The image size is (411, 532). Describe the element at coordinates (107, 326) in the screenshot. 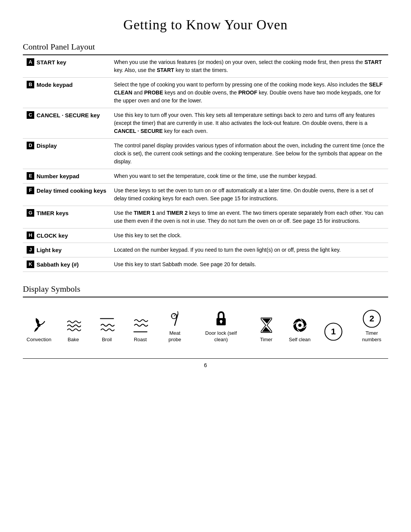

I see `broil-icon` at that location.